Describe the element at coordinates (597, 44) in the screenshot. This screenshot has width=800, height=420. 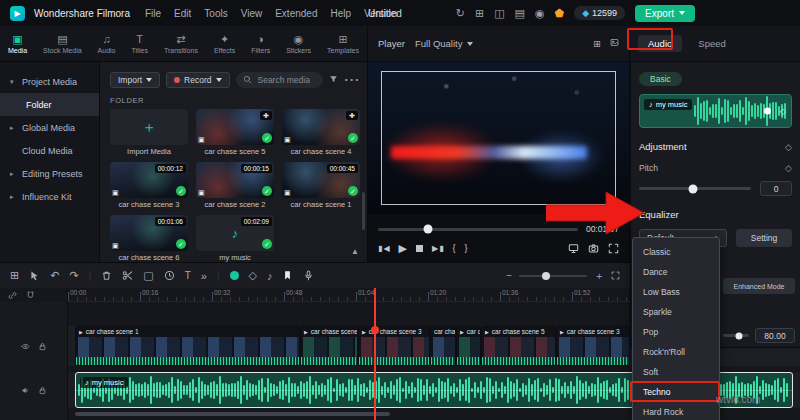
I see `split-view-icon: ⊞` at that location.